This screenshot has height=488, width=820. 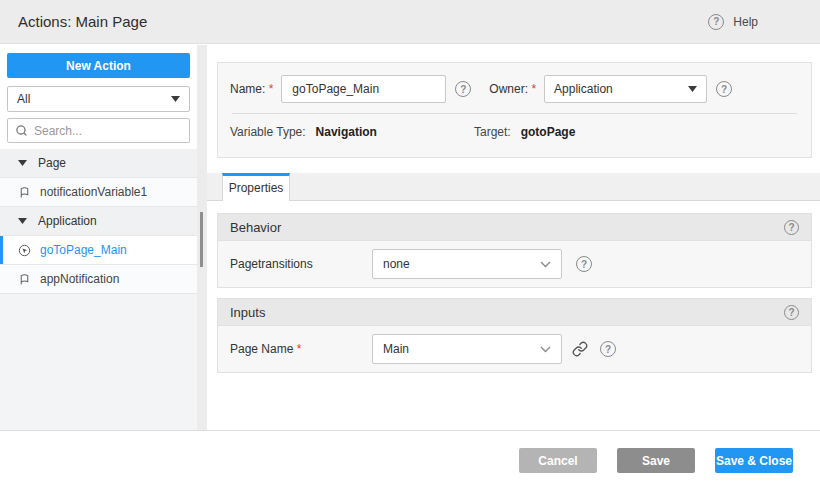 What do you see at coordinates (346, 132) in the screenshot?
I see `variable-type-value: Navigation` at bounding box center [346, 132].